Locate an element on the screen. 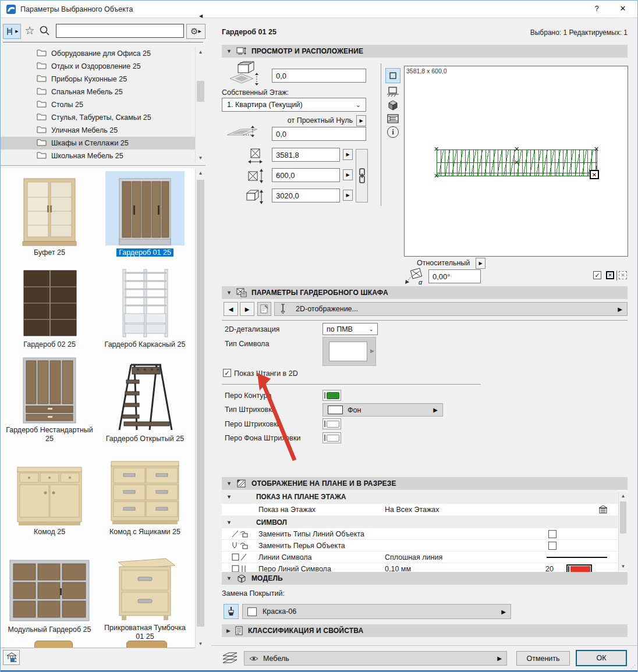  section-model: ▼ МОДЕЛЬ is located at coordinates (425, 578).